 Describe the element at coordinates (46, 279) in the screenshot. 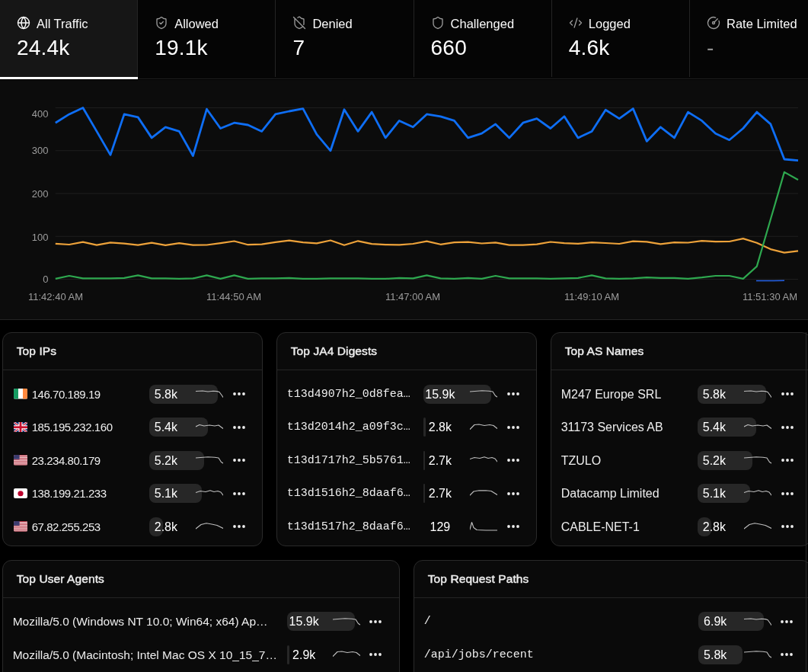

I see `svg-text: 0` at that location.